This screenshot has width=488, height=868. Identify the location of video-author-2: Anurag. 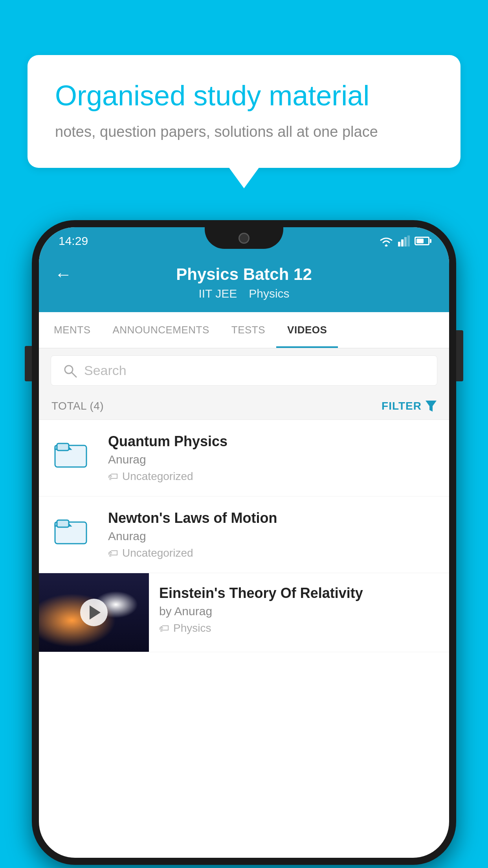
(272, 536).